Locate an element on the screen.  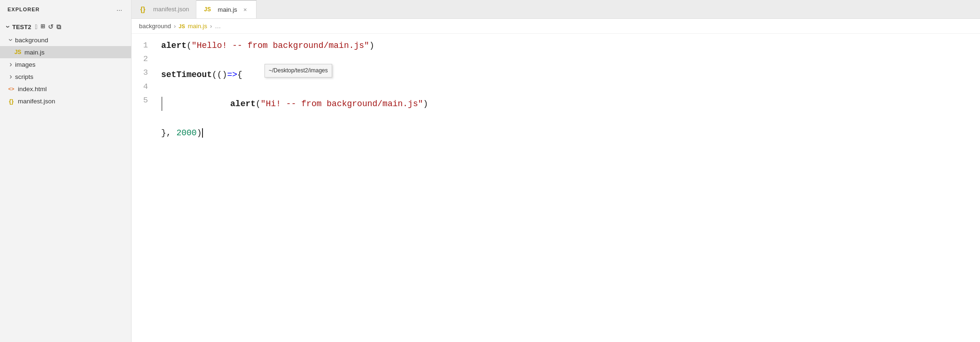
collapse-icon: ⧉ is located at coordinates (59, 27).